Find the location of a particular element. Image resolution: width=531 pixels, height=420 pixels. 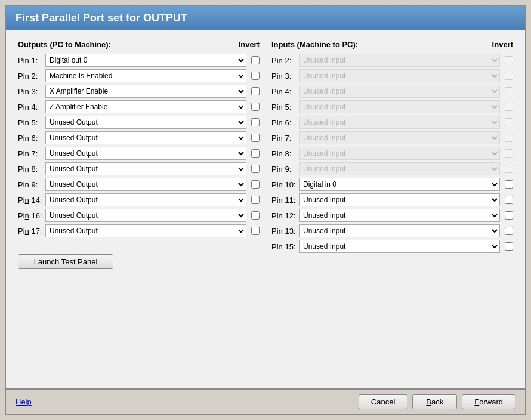

output-pin-3-invert is located at coordinates (255, 91).